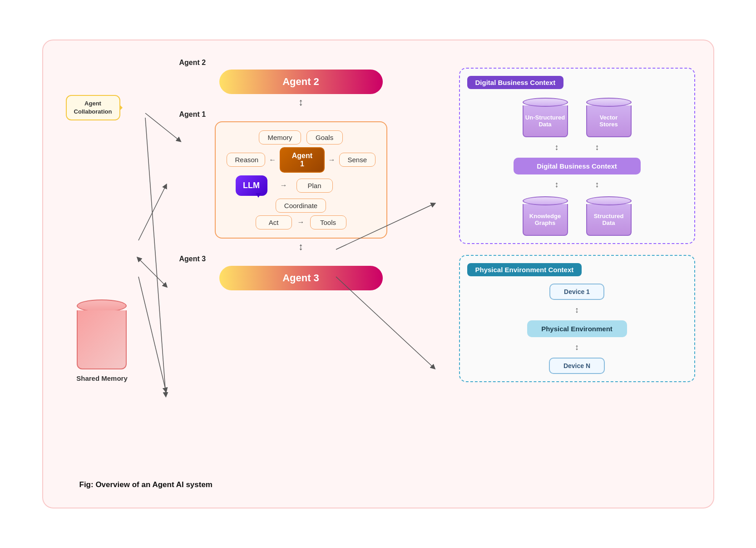 This screenshot has width=756, height=548. What do you see at coordinates (193, 259) in the screenshot?
I see `agent3-section-label: Agent 3` at bounding box center [193, 259].